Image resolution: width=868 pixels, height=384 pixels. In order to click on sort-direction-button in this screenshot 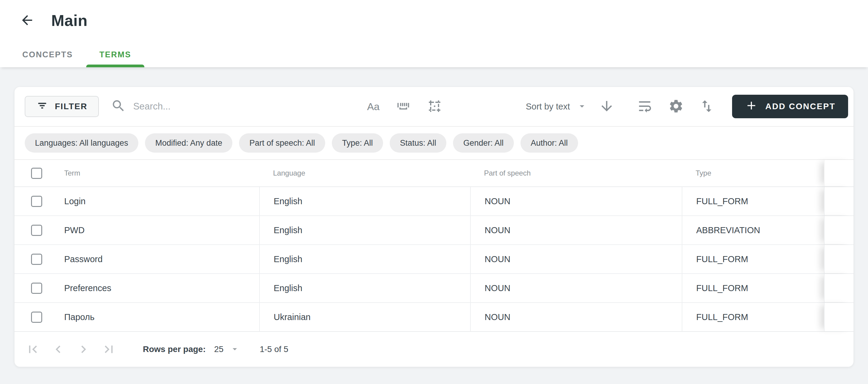, I will do `click(607, 107)`.